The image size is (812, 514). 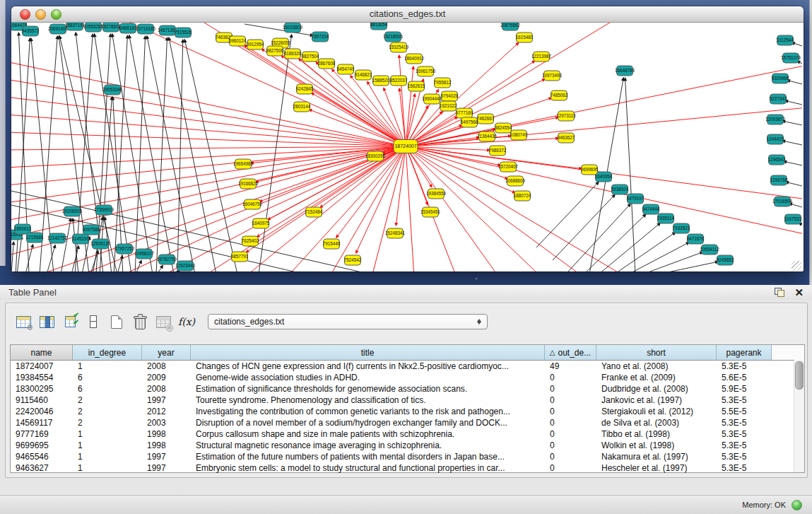 What do you see at coordinates (167, 423) in the screenshot?
I see `cell-year: 2003` at bounding box center [167, 423].